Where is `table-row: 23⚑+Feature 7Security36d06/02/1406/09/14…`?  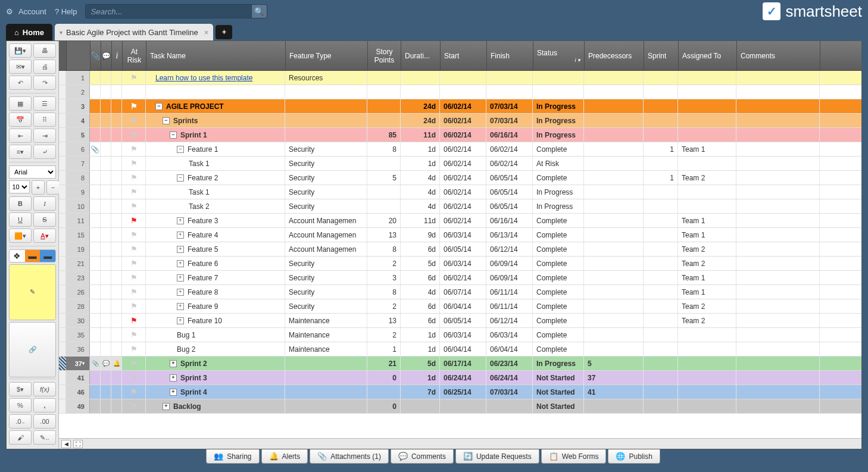 table-row: 23⚑+Feature 7Security36d06/02/1406/09/14… is located at coordinates (460, 278).